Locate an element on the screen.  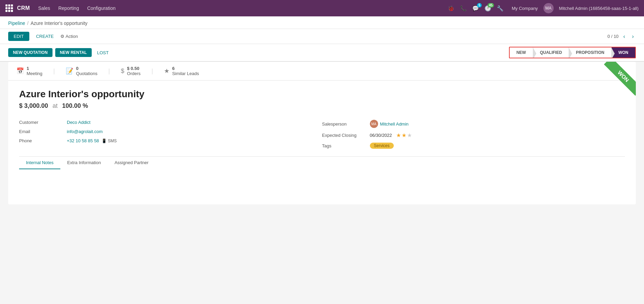
stage-new: NEW is located at coordinates (522, 53).